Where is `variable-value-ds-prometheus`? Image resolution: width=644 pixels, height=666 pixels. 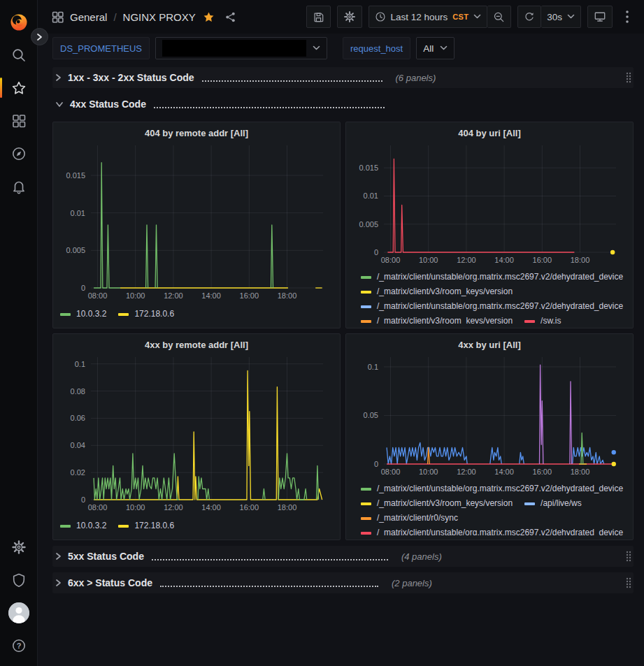 variable-value-ds-prometheus is located at coordinates (241, 48).